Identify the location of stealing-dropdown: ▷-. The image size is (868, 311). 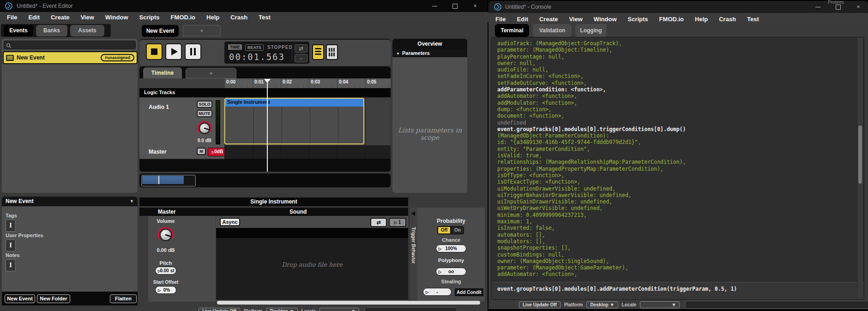
(437, 292).